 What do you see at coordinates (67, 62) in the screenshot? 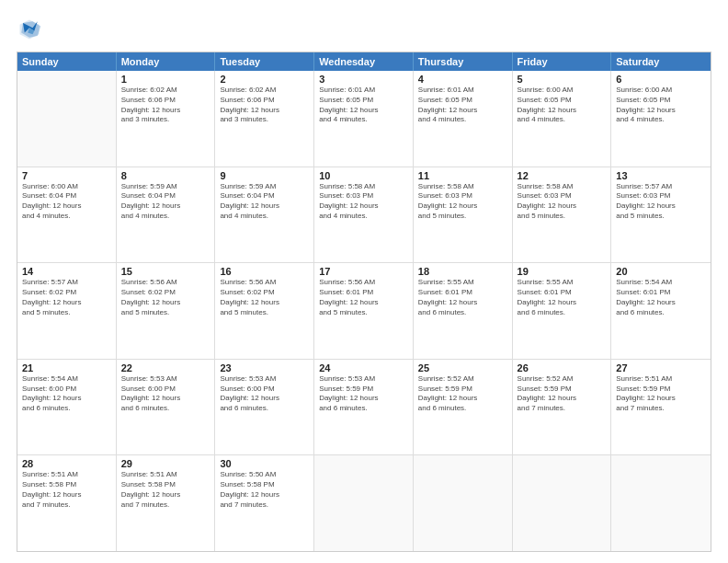
I see `header-day-sunday: Sunday` at bounding box center [67, 62].